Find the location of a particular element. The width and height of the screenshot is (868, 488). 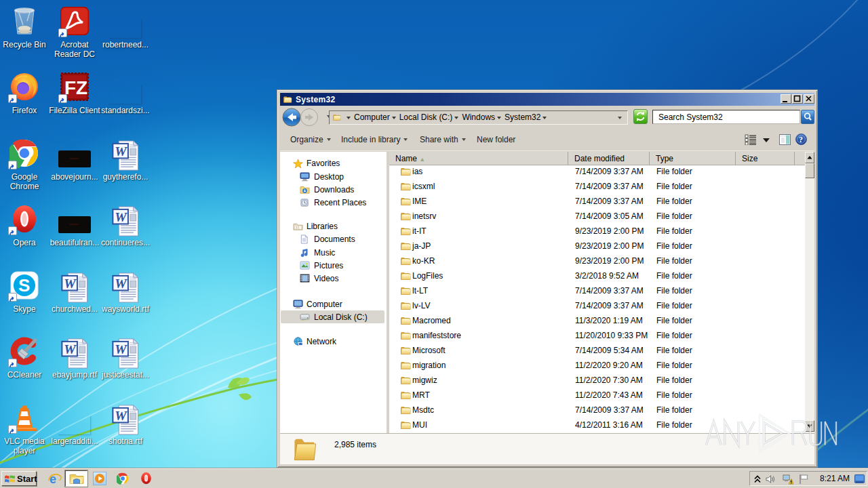

svg-text: S is located at coordinates (24, 285).